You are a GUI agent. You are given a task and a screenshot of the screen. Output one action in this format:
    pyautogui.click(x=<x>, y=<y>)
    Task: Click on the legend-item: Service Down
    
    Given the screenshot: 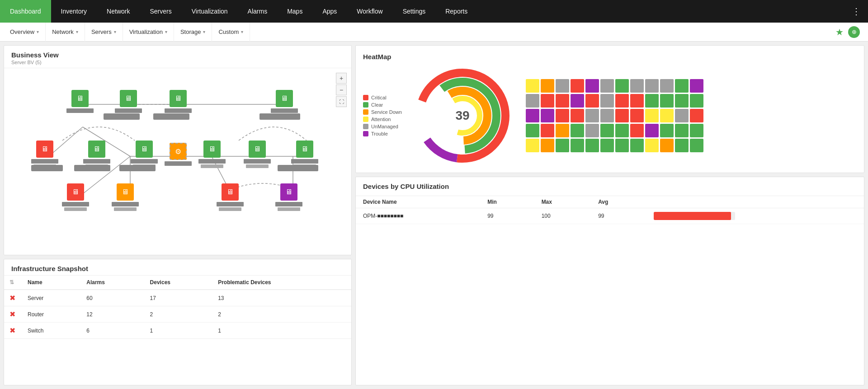 What is the action you would take?
    pyautogui.click(x=383, y=112)
    